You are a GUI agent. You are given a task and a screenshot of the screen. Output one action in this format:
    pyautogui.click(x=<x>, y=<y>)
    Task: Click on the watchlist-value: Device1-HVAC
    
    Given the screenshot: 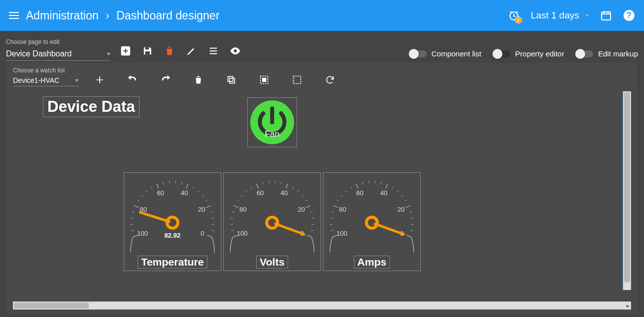 What is the action you would take?
    pyautogui.click(x=36, y=80)
    